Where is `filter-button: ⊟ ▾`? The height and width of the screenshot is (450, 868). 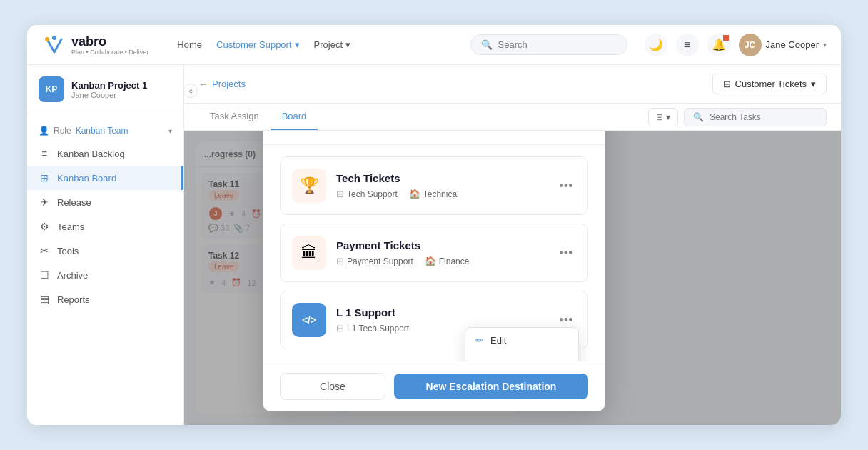
filter-button: ⊟ ▾ is located at coordinates (663, 117).